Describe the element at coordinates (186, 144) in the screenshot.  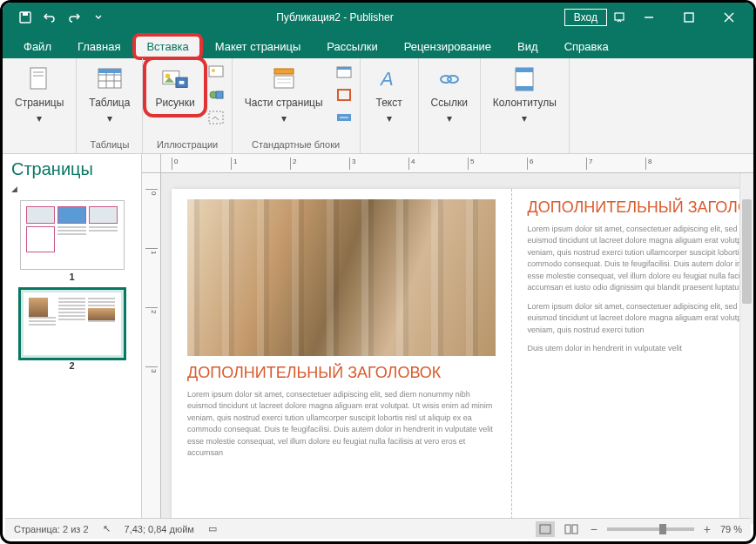
I see `illustrations-group-label: Иллюстрации` at that location.